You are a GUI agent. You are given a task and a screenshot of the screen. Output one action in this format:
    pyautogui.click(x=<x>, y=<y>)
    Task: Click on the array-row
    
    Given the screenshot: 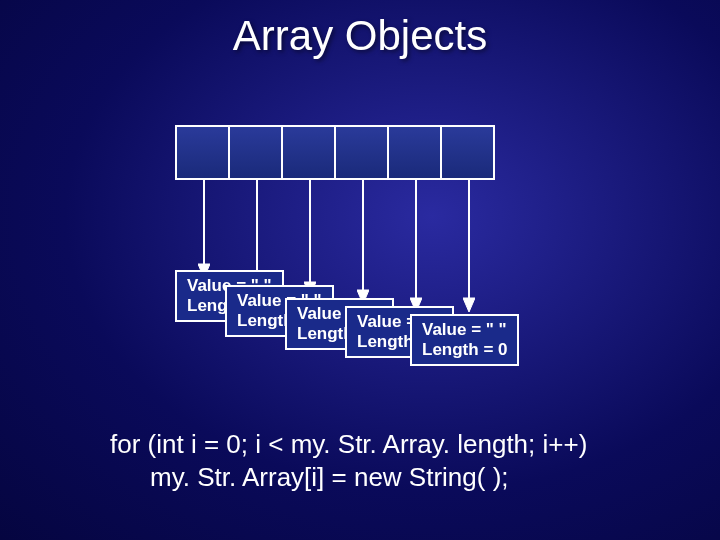 What is the action you would take?
    pyautogui.click(x=334, y=152)
    